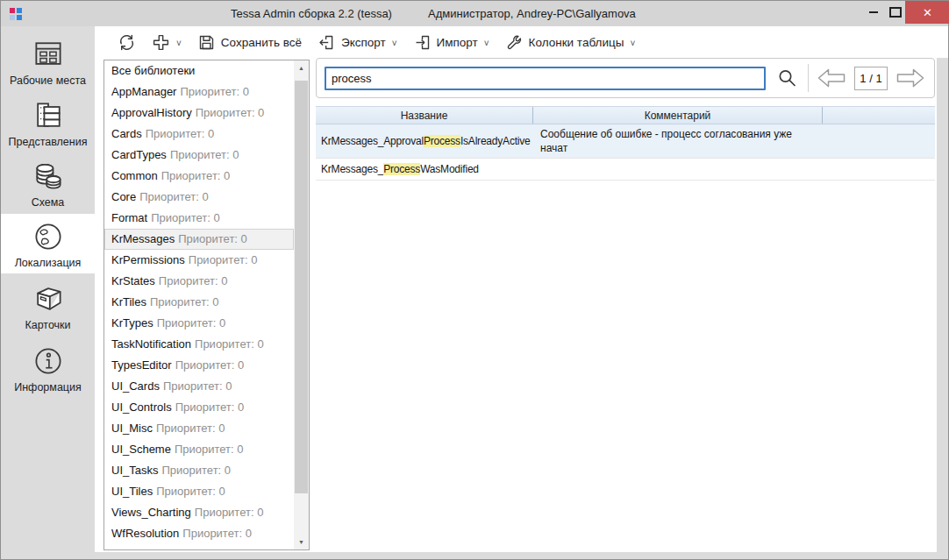  Describe the element at coordinates (47, 183) in the screenshot. I see `sidebar-item-schema: Схема` at that location.